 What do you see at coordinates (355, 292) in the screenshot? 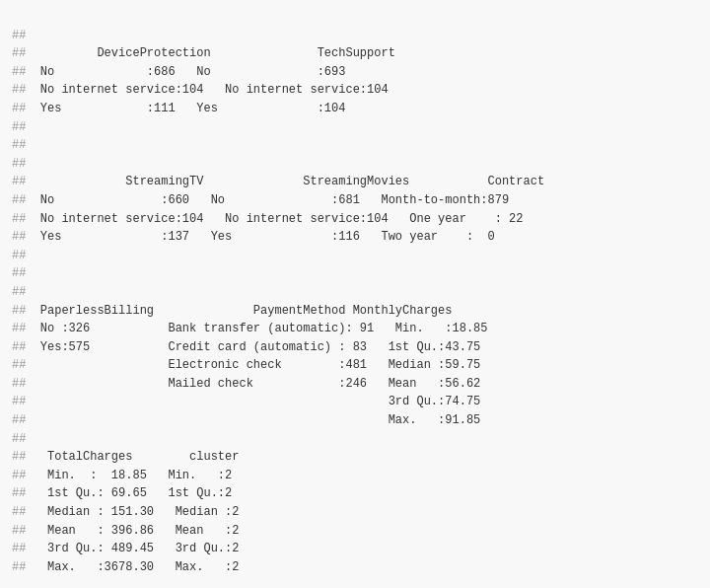
I see `output-line-14: ##` at bounding box center [355, 292].